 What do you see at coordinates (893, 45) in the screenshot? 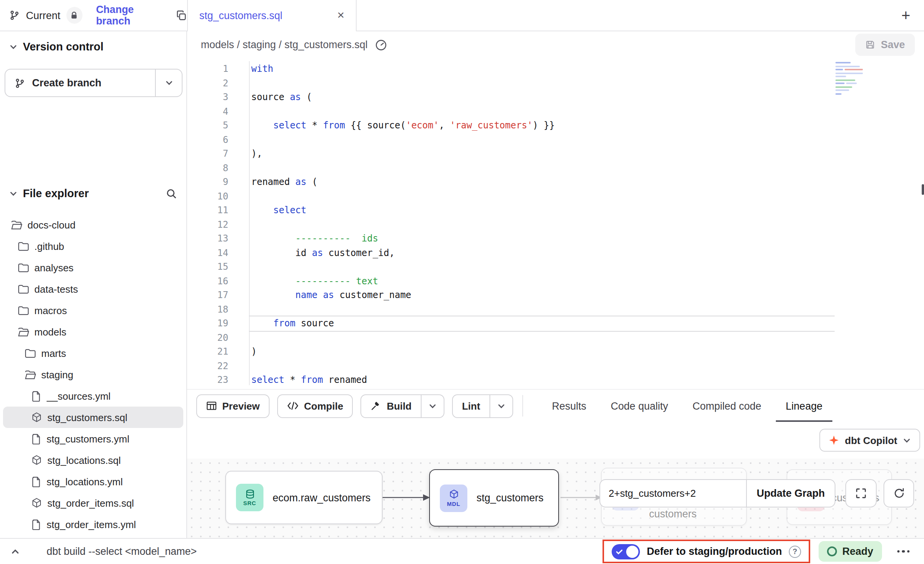
I see `save-label: Save` at bounding box center [893, 45].